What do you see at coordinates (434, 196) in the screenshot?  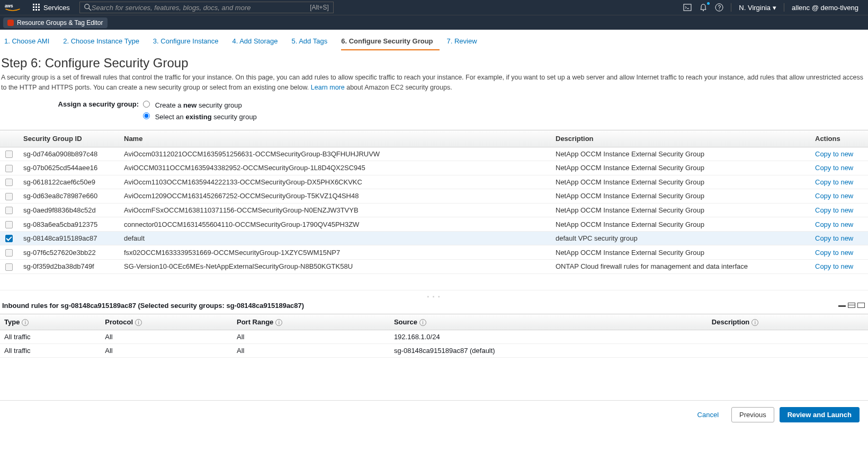 I see `table-row: sg-0d63ea8c78987e660AviOccm1209OCCM16314…` at bounding box center [434, 196].